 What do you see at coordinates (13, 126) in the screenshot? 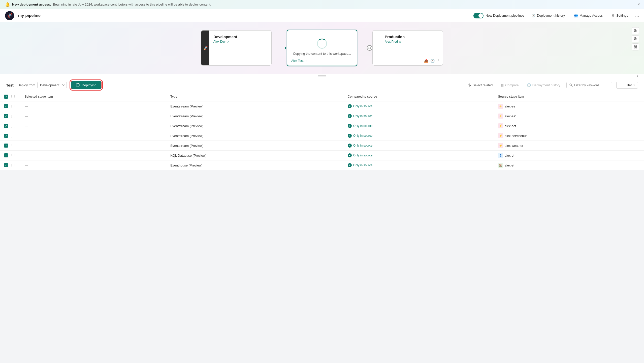
I see `drag-handle-2: ⋮⋮` at bounding box center [13, 126].